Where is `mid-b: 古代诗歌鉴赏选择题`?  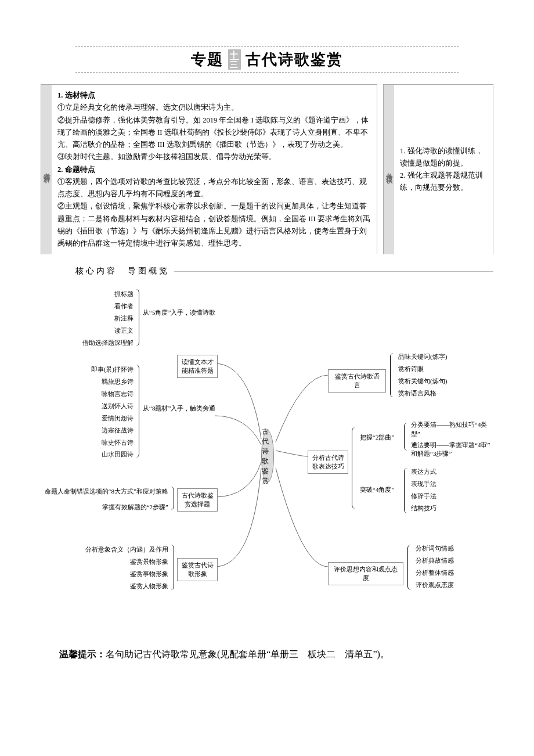
mid-b: 古代诗歌鉴赏选择题 is located at coordinates (197, 500).